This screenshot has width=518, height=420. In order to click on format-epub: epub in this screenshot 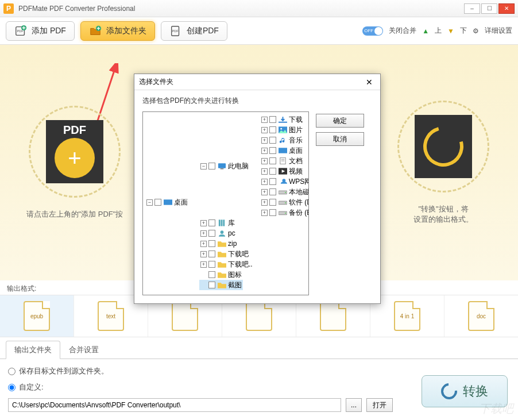, I will do `click(37, 316)`.